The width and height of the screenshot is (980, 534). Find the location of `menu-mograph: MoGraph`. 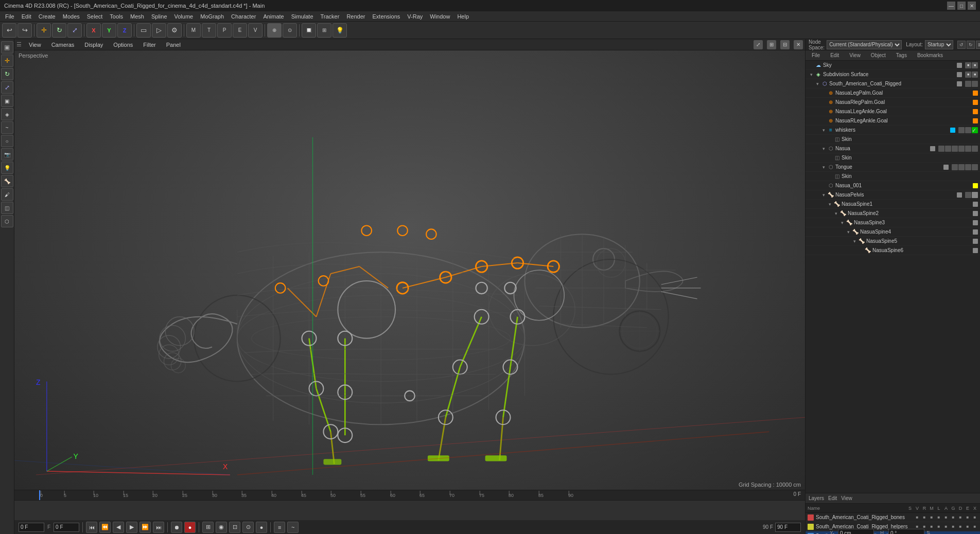

menu-mograph: MoGraph is located at coordinates (212, 16).